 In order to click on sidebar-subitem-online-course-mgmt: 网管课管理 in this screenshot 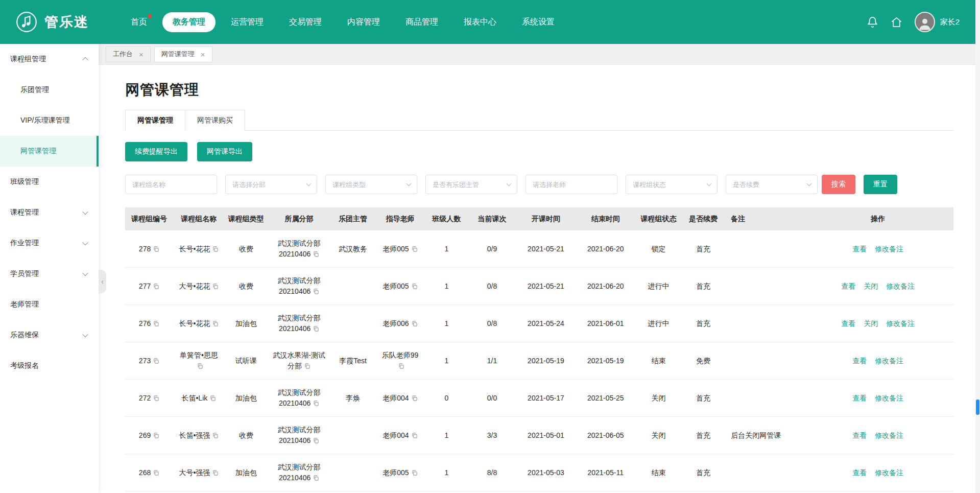, I will do `click(49, 151)`.